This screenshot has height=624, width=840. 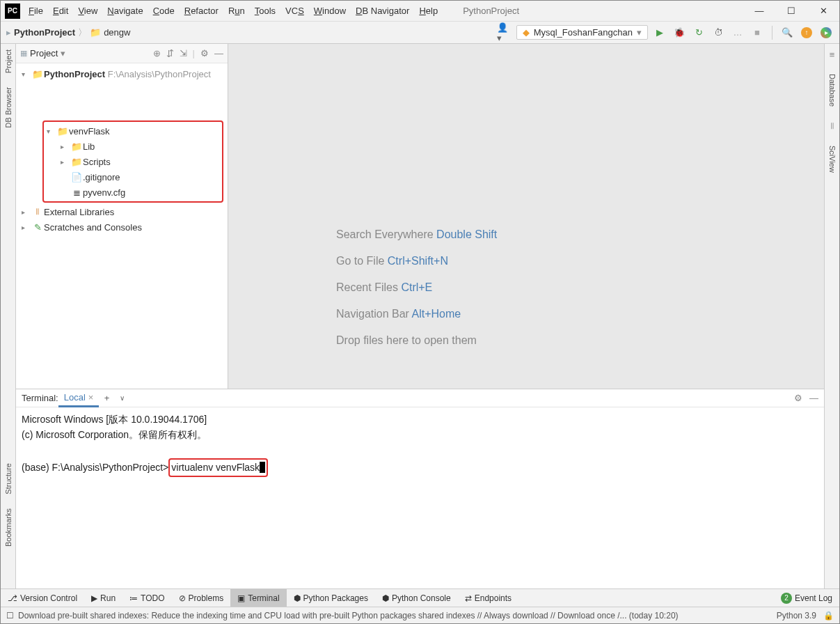 What do you see at coordinates (103, 598) in the screenshot?
I see `bt-run: ▶Run` at bounding box center [103, 598].